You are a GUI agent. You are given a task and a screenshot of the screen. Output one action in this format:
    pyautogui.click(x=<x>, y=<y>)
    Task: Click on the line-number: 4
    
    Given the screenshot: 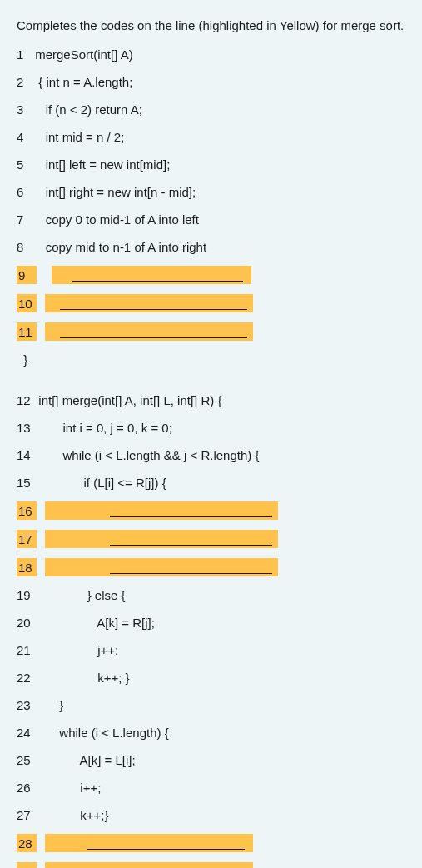 What is the action you would take?
    pyautogui.click(x=24, y=137)
    